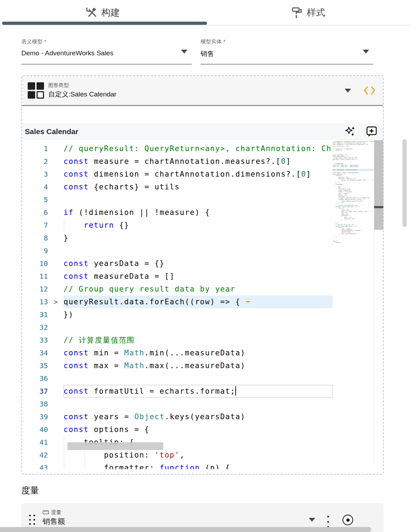 This screenshot has width=411, height=532. Describe the element at coordinates (177, 161) in the screenshot. I see `code-line: 2const measure = chartAnnotation.measure…` at that location.